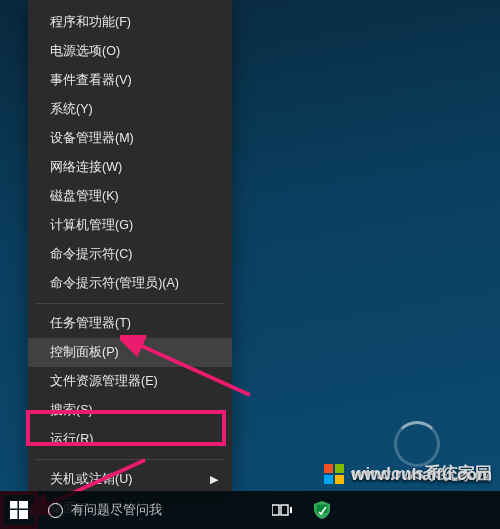 This screenshot has width=500, height=529. What do you see at coordinates (214, 480) in the screenshot?
I see `chevron-right-icon: ▶` at bounding box center [214, 480].